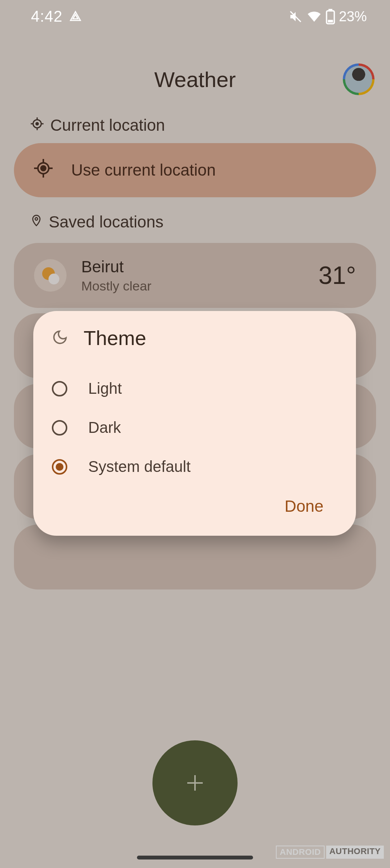 The width and height of the screenshot is (390, 868). Describe the element at coordinates (195, 79) in the screenshot. I see `app-header: Weather` at that location.